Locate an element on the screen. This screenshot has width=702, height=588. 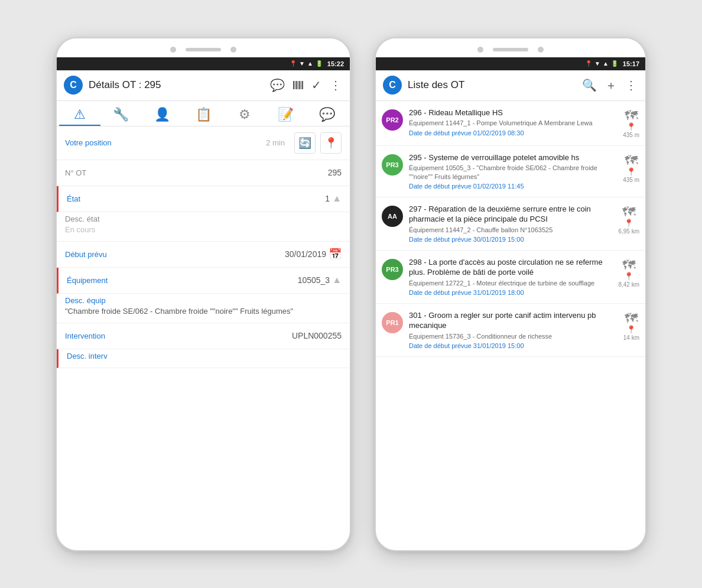
front-camera-right is located at coordinates (480, 50).